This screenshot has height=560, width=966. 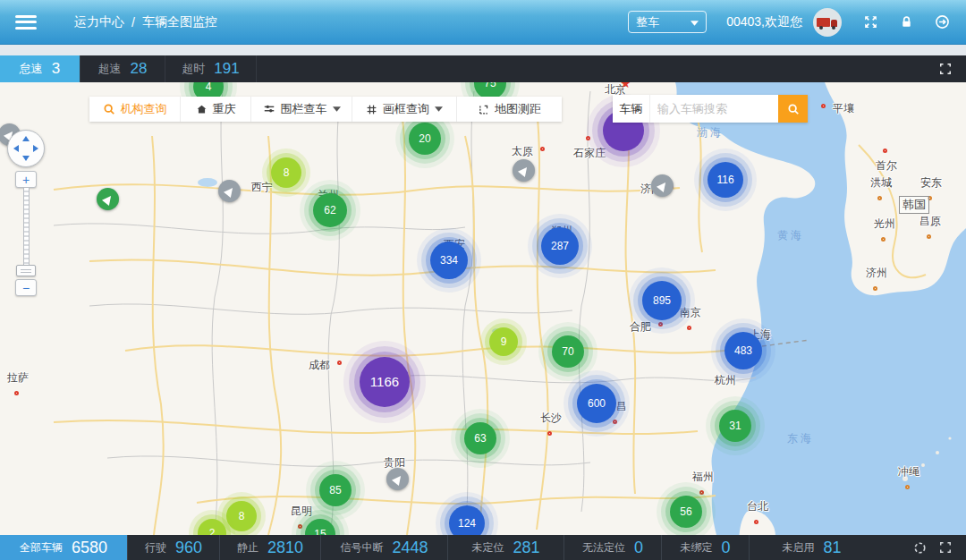 I want to click on cluster-1166-13: 1166, so click(x=385, y=382).